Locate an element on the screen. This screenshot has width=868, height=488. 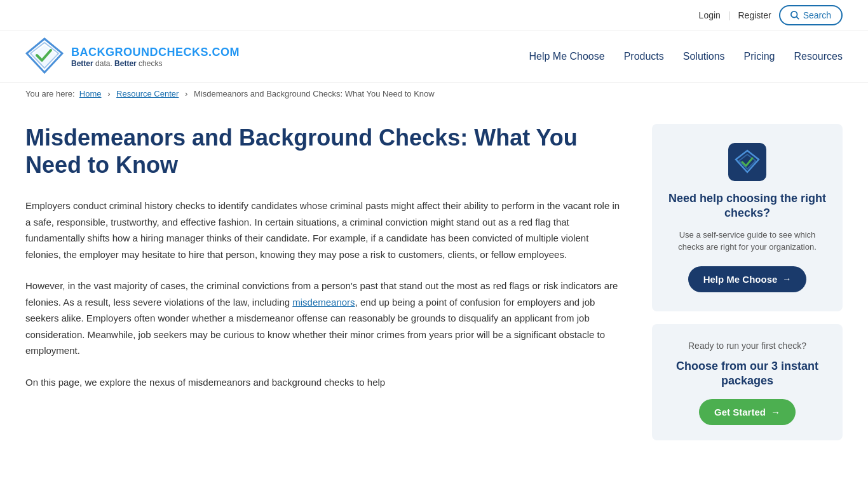
nav-pricing: Pricing is located at coordinates (760, 57).